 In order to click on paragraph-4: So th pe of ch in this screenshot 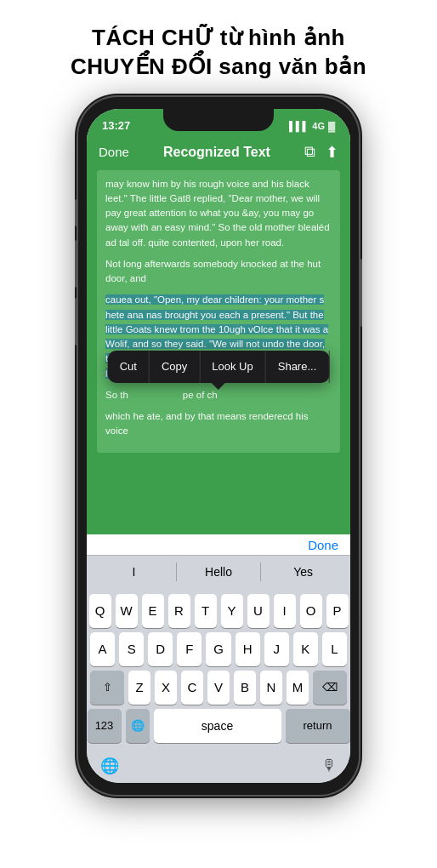, I will do `click(218, 395)`.